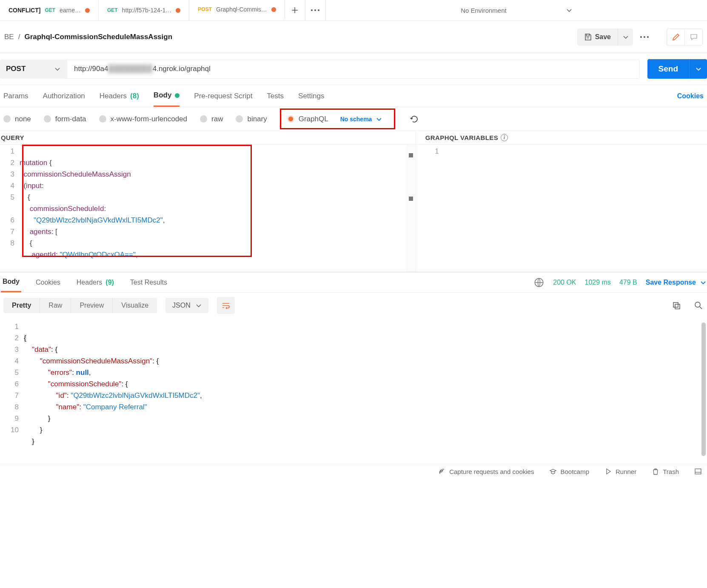  I want to click on copy-response-button, so click(676, 305).